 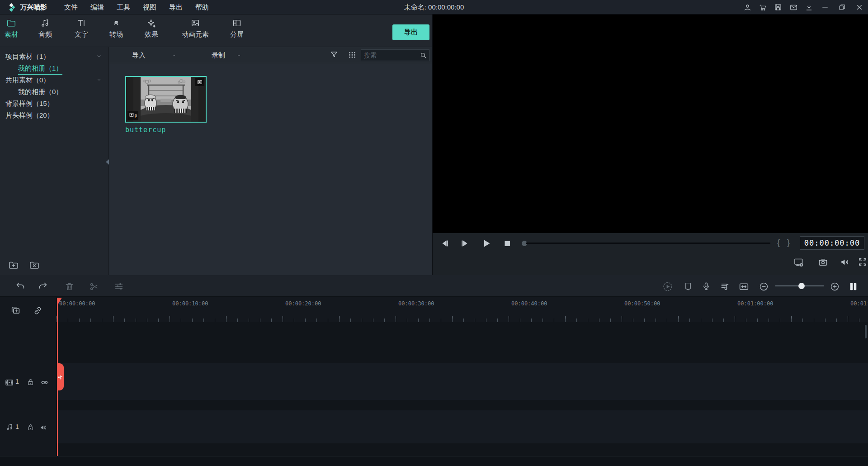 I want to click on library-tabbar: 素材 音频 文字 转场 效果 动画元素, so click(x=216, y=31).